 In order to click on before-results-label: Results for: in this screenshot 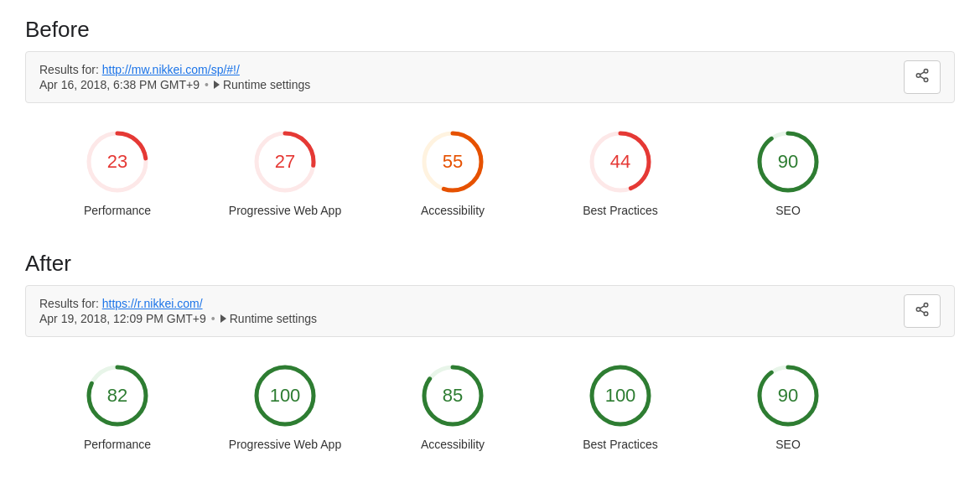, I will do `click(69, 70)`.